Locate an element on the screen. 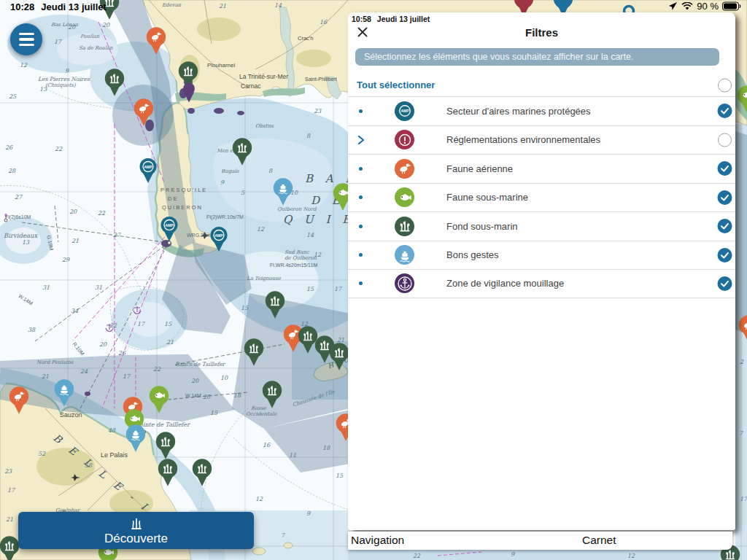 The image size is (747, 560). depth-sounding: 17 is located at coordinates (11, 490).